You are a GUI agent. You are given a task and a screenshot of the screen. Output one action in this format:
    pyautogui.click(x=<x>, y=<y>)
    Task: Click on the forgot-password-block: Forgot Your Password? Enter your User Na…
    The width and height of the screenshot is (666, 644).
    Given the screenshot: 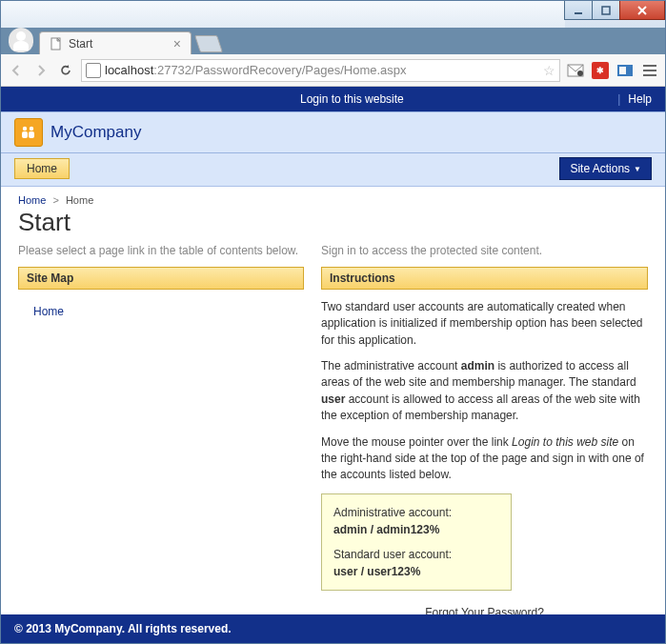 What is the action you would take?
    pyautogui.click(x=484, y=610)
    